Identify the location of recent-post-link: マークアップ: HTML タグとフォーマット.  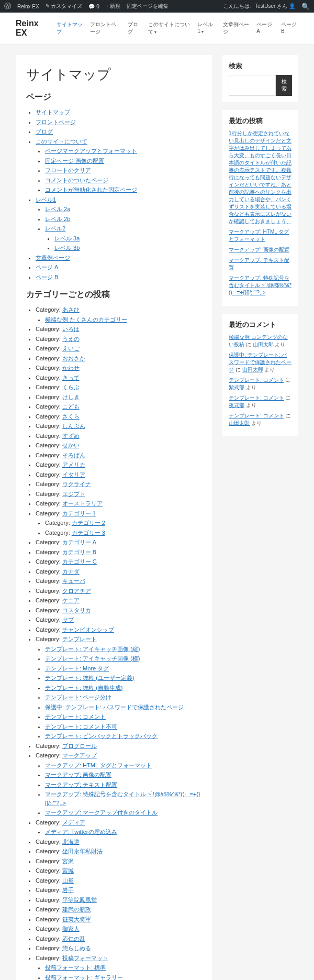
(259, 236).